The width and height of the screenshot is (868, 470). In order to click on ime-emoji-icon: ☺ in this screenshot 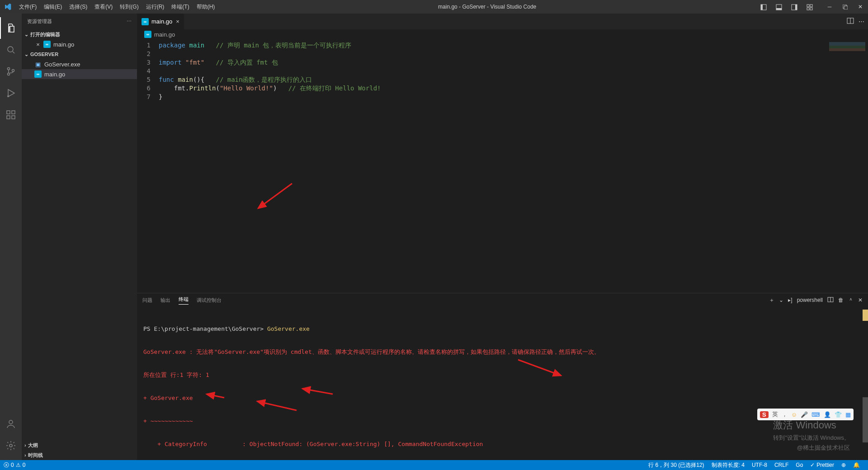, I will do `click(794, 415)`.